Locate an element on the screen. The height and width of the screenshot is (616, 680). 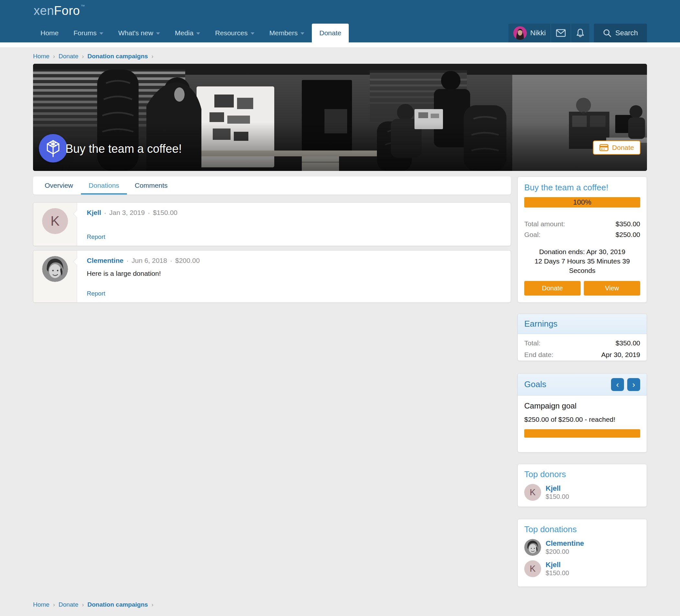
banner-donate-button: Donate is located at coordinates (617, 148).